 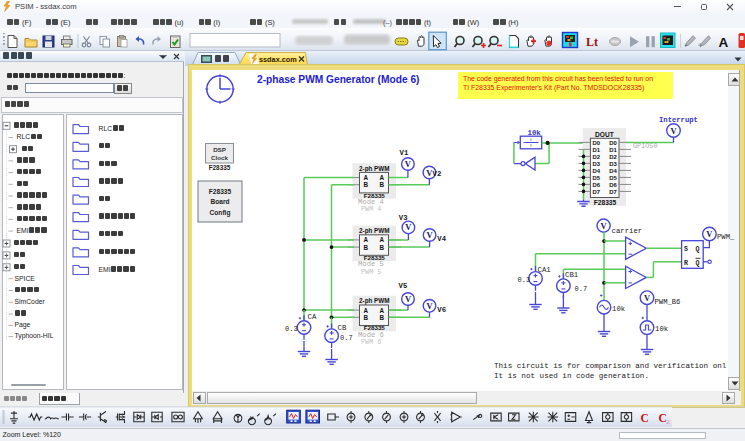 What do you see at coordinates (668, 422) in the screenshot?
I see `svg-text: 2` at bounding box center [668, 422].